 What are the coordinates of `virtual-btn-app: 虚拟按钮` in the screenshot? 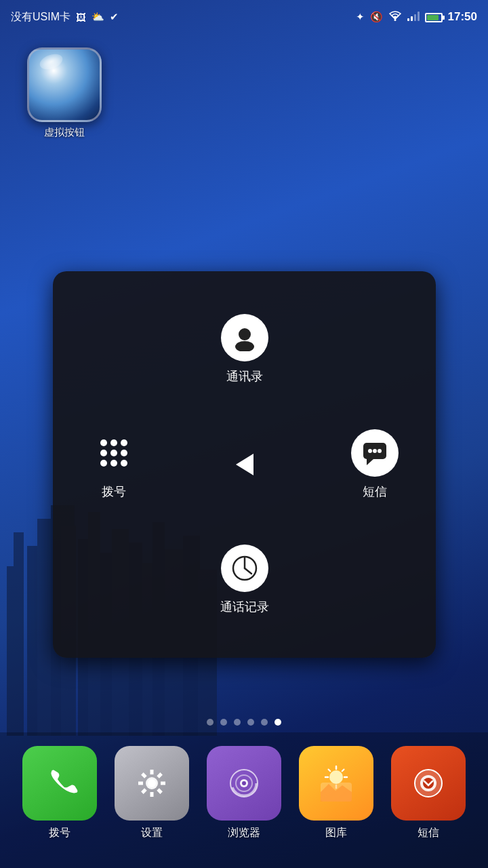 It's located at (64, 94).